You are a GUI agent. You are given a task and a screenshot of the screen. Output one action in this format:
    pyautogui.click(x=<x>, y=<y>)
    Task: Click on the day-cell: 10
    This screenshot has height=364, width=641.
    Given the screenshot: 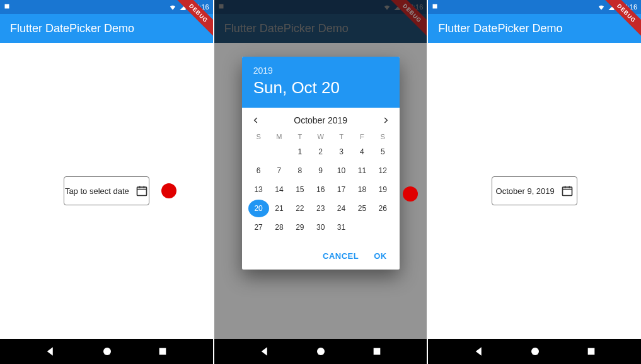 What is the action you would take?
    pyautogui.click(x=342, y=171)
    